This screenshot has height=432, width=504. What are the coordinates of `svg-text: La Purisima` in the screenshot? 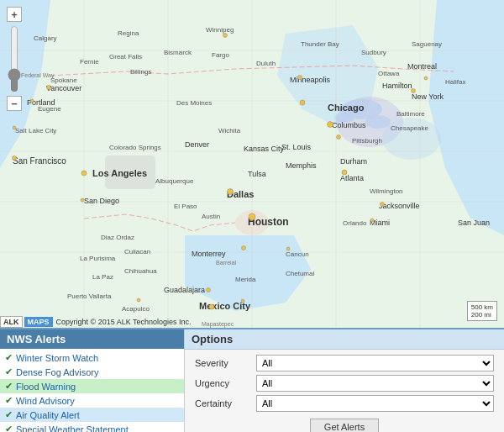 It's located at (97, 259).